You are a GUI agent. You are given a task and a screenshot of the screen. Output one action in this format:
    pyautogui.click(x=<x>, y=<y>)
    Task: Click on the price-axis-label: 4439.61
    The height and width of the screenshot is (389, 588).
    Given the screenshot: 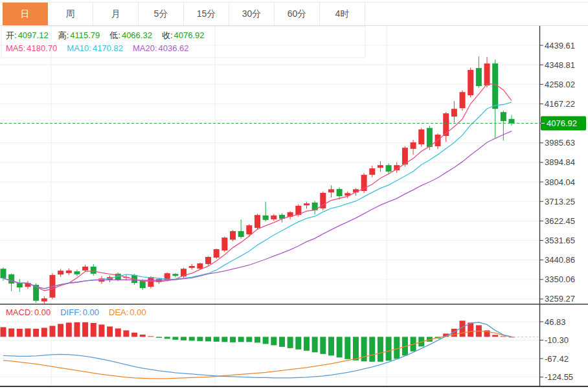 What is the action you would take?
    pyautogui.click(x=560, y=45)
    